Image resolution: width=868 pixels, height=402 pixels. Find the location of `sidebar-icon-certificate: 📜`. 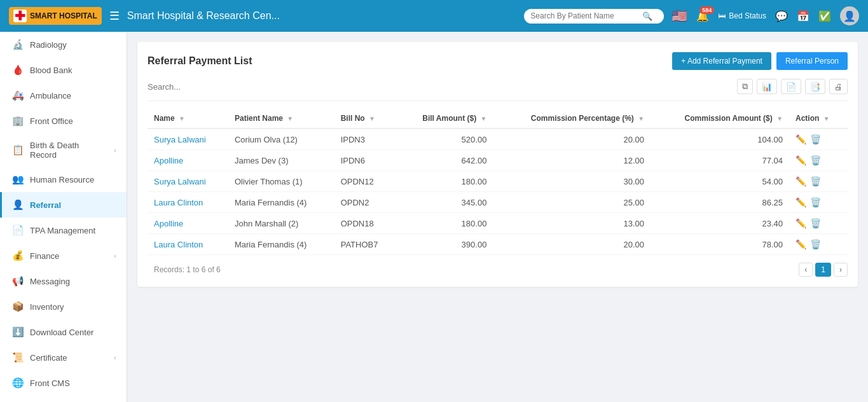

sidebar-icon-certificate: 📜 is located at coordinates (18, 357).